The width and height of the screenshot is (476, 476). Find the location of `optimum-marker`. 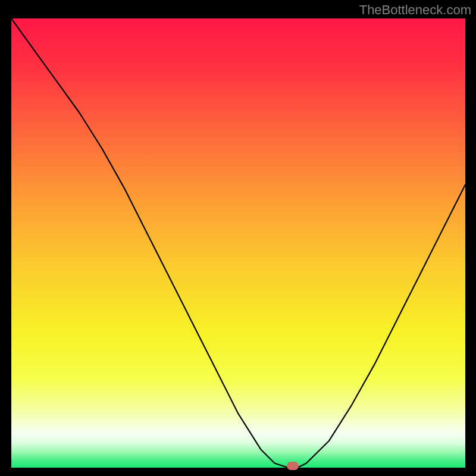

optimum-marker is located at coordinates (293, 466).